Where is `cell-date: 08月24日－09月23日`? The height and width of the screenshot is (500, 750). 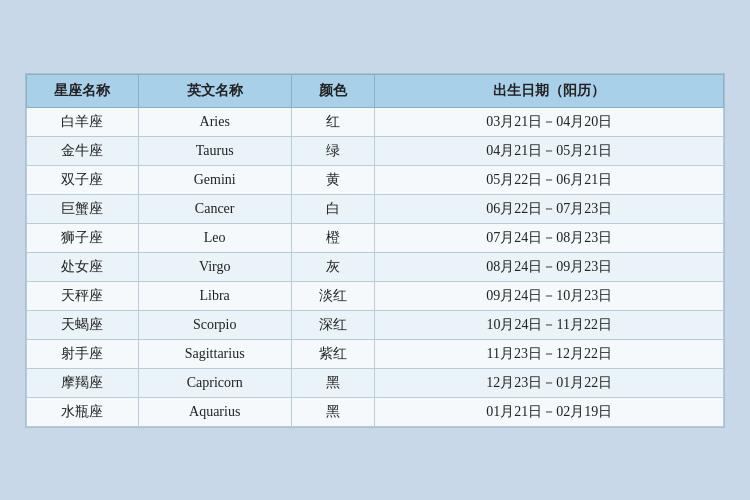
cell-date: 08月24日－09月23日 is located at coordinates (550, 266).